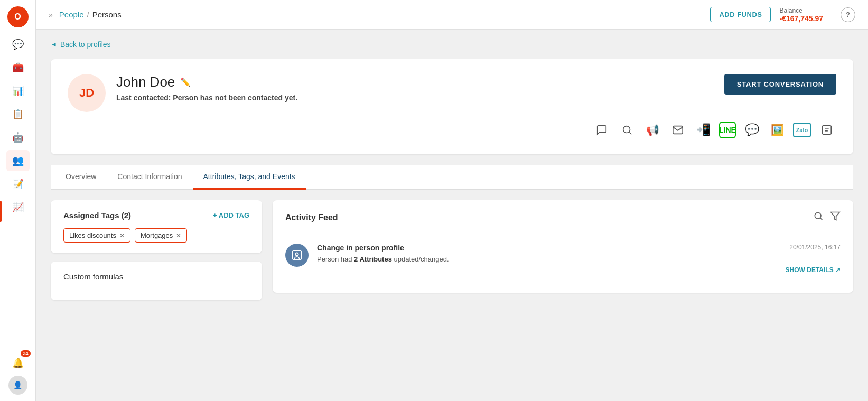 This screenshot has height=401, width=868. I want to click on activity-item: Change in person profile 20/01/2025, 16:…, so click(563, 258).